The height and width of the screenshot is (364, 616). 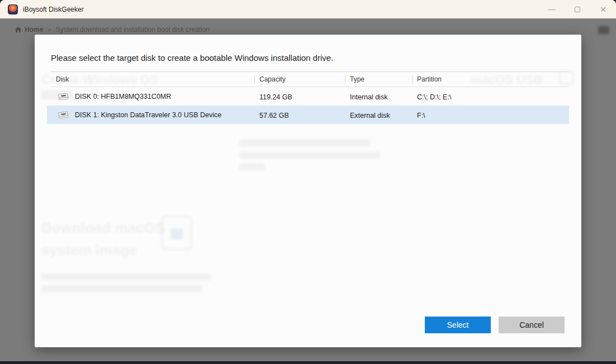 I want to click on disk-capacity: 57.62 GB, so click(x=274, y=116).